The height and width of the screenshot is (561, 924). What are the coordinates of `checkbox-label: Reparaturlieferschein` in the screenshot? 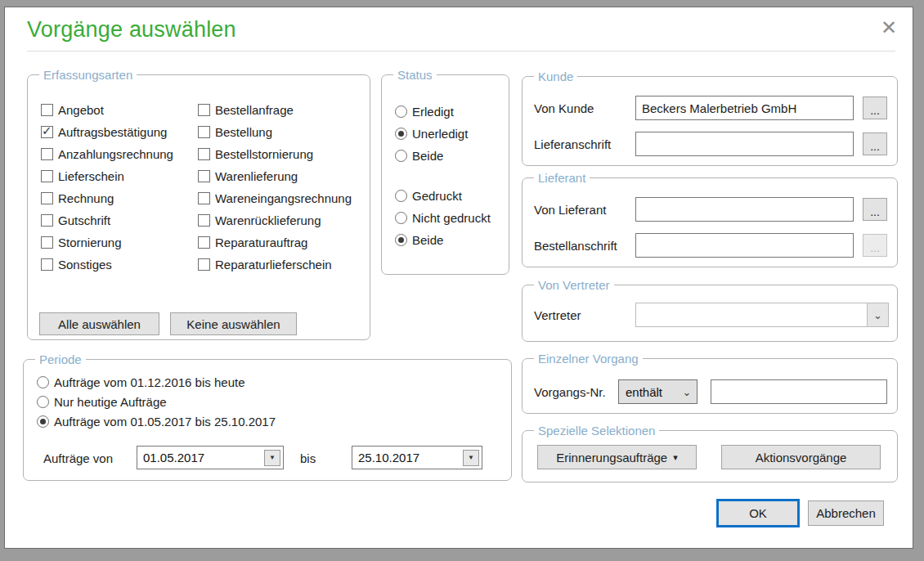 It's located at (273, 265).